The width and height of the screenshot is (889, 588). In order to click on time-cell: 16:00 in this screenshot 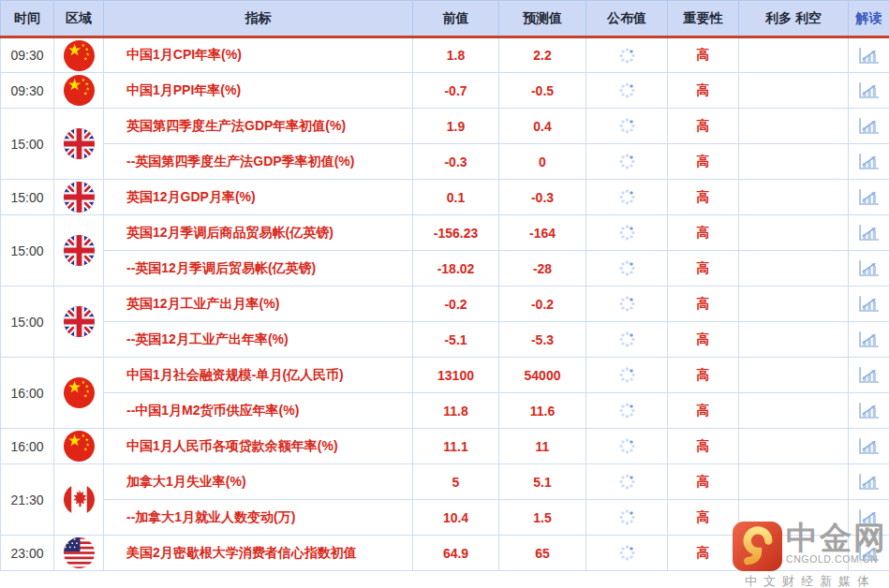, I will do `click(28, 393)`.